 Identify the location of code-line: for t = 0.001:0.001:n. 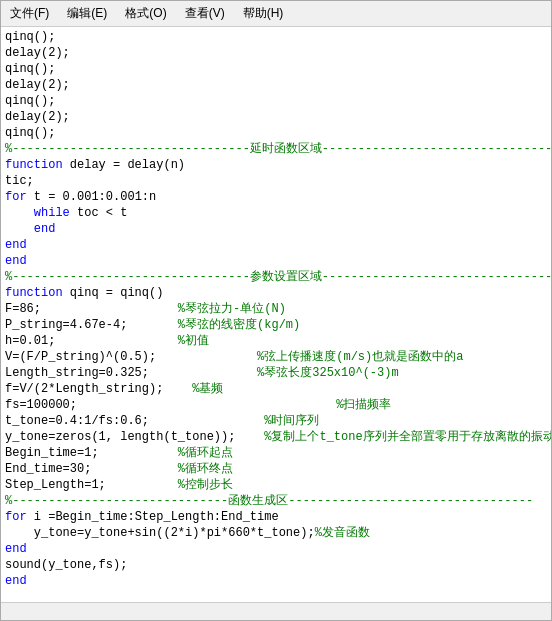
(278, 197).